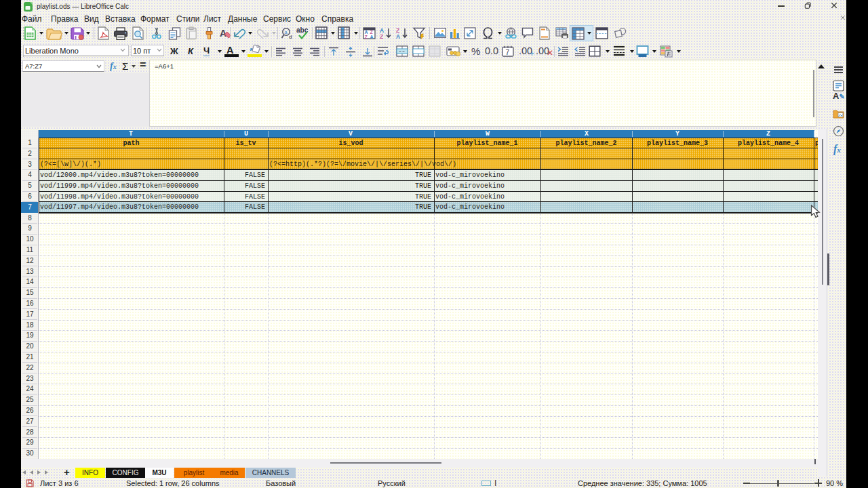  Describe the element at coordinates (286, 33) in the screenshot. I see `svg-text: a` at that location.